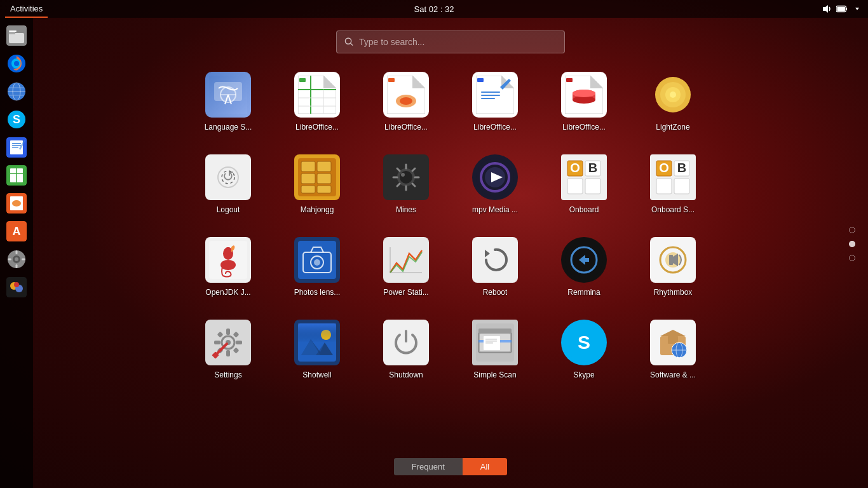  Describe the element at coordinates (584, 267) in the screenshot. I see `app-remmina: Remmina` at that location.